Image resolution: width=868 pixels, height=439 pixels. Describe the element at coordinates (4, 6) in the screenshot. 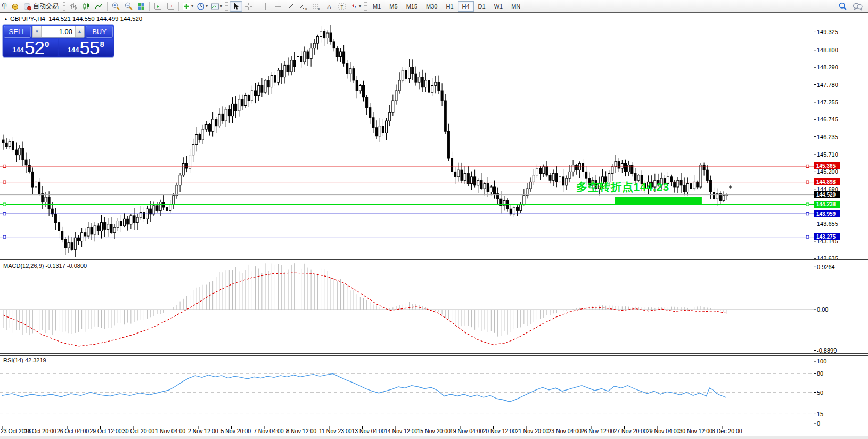

I see `new-order-button: 单` at that location.